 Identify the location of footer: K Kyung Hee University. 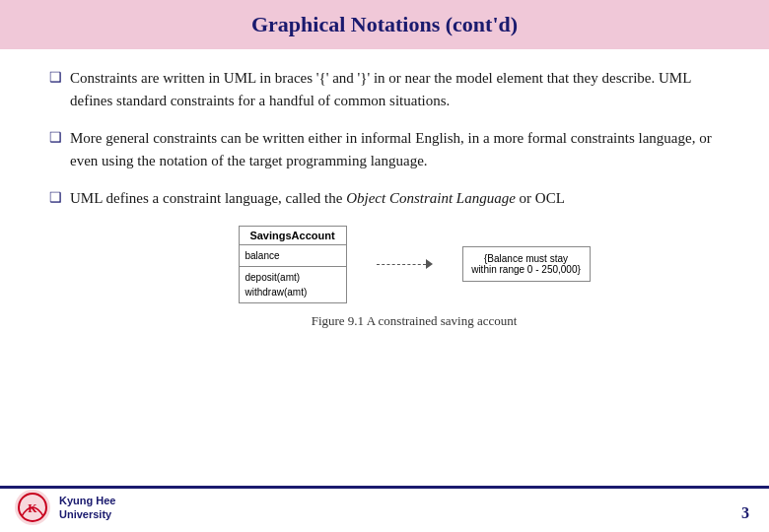
(384, 507).